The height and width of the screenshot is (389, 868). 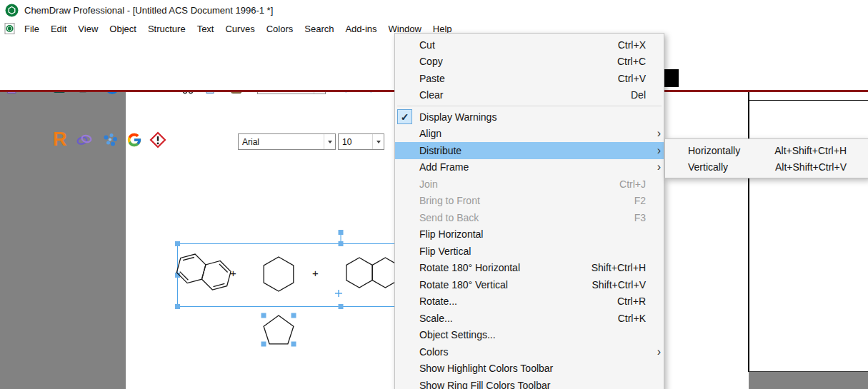 I want to click on menu-item: Show Highlight Colors Toolbar, so click(x=529, y=369).